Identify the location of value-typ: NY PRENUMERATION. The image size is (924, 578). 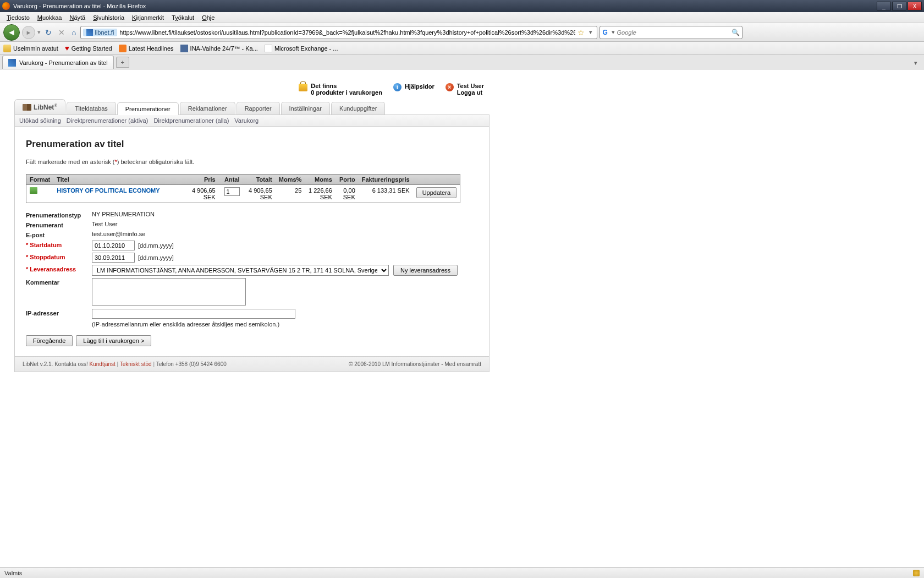
(123, 214).